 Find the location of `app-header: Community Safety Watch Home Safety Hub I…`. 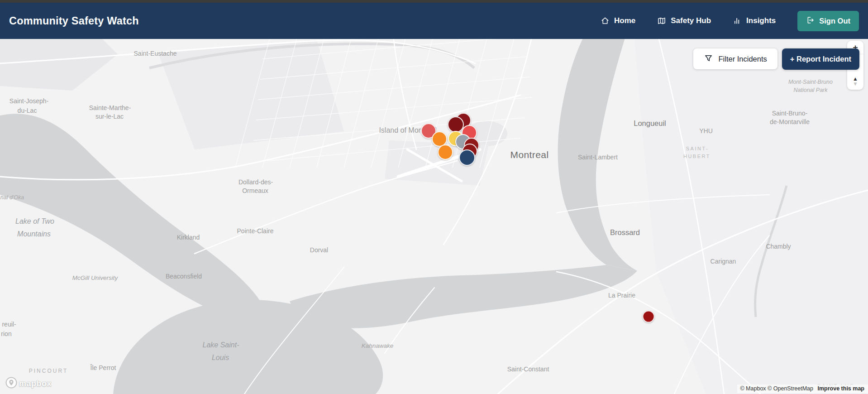

app-header: Community Safety Watch Home Safety Hub I… is located at coordinates (434, 21).